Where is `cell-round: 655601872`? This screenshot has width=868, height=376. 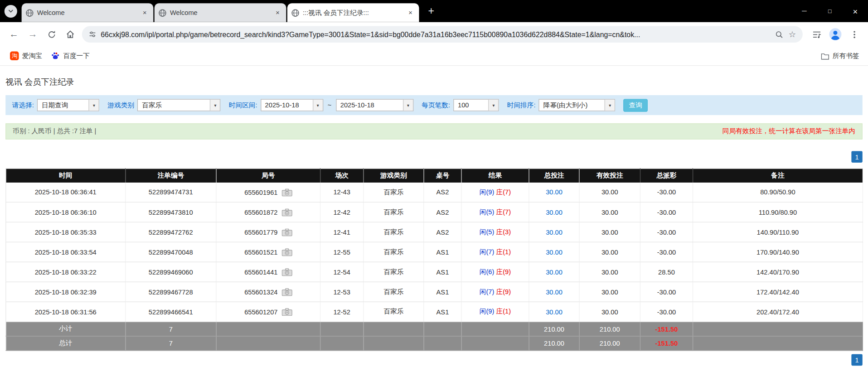 cell-round: 655601872 is located at coordinates (268, 212).